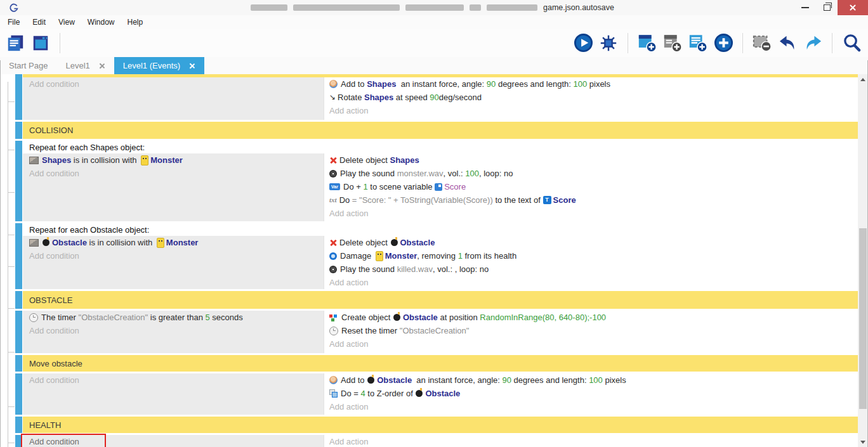 The height and width of the screenshot is (447, 868). I want to click on menu-file: File, so click(14, 22).